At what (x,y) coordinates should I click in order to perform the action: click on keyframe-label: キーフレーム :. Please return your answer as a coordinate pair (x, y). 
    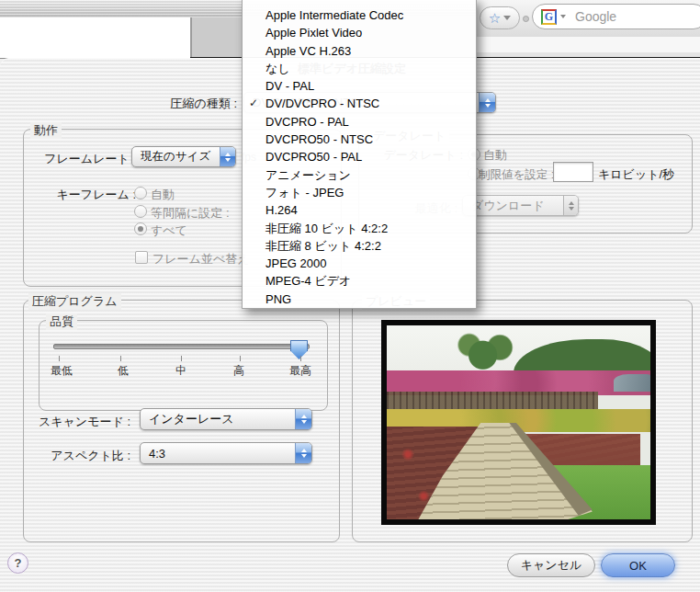
    Looking at the image, I should click on (77, 195).